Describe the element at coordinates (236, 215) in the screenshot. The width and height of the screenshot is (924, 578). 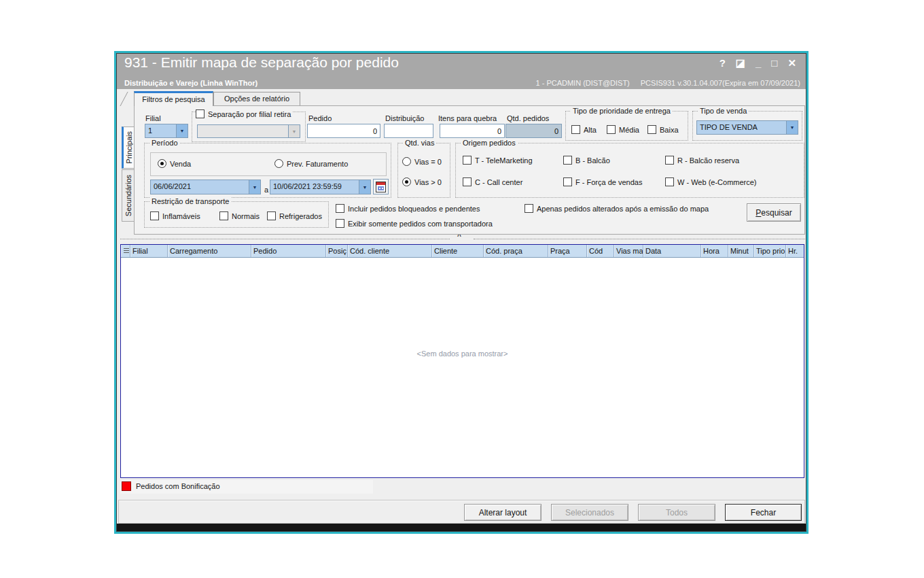
I see `restricao-transporte-group: Restrição de transporte Inflamáveis Norm…` at that location.